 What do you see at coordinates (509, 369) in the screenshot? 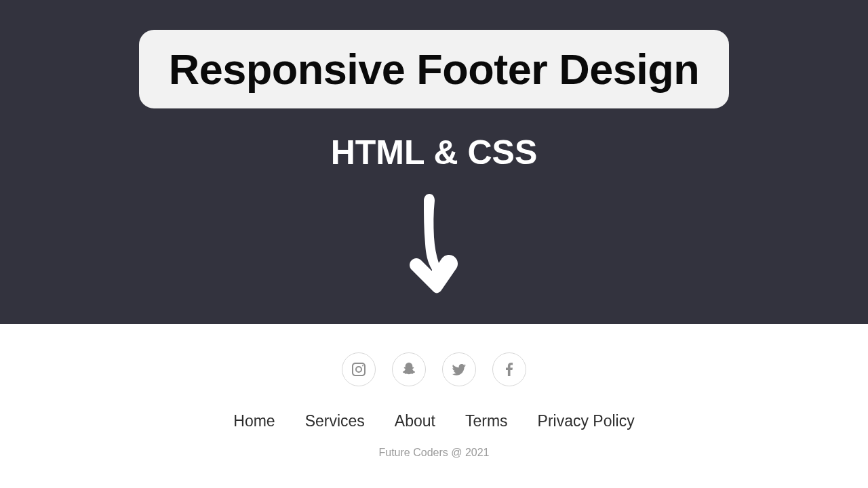
I see `facebook-icon` at bounding box center [509, 369].